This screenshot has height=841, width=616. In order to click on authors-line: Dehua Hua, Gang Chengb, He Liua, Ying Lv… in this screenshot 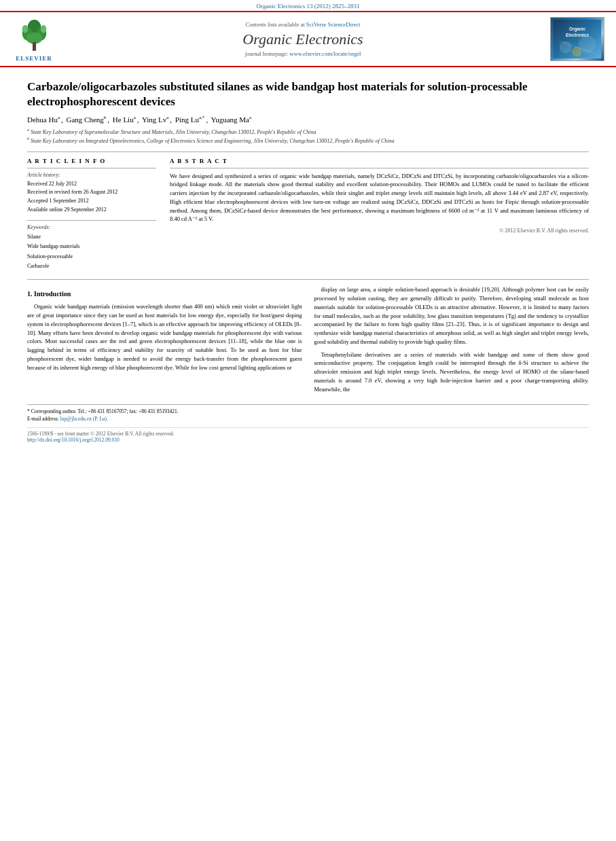, I will do `click(308, 120)`.